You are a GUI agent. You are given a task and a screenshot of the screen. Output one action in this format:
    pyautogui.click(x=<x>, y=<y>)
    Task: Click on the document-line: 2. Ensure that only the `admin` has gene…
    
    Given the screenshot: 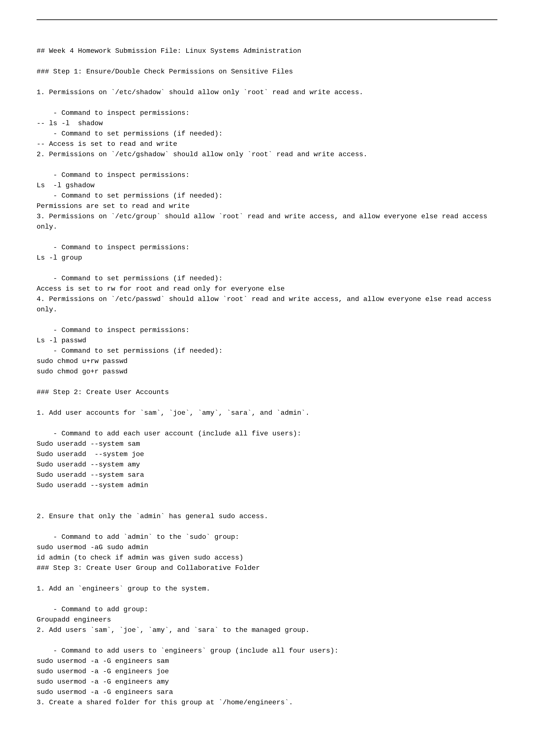 What is the action you would take?
    pyautogui.click(x=267, y=516)
    